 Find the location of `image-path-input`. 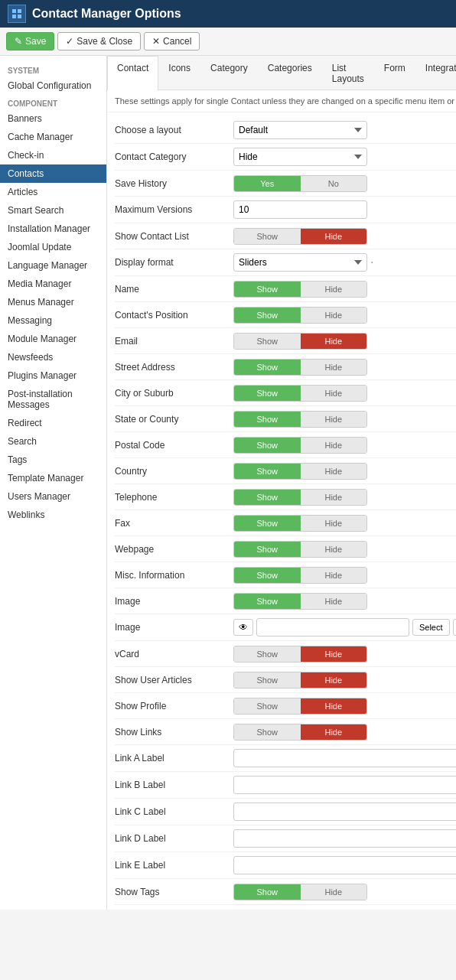

image-path-input is located at coordinates (333, 627).